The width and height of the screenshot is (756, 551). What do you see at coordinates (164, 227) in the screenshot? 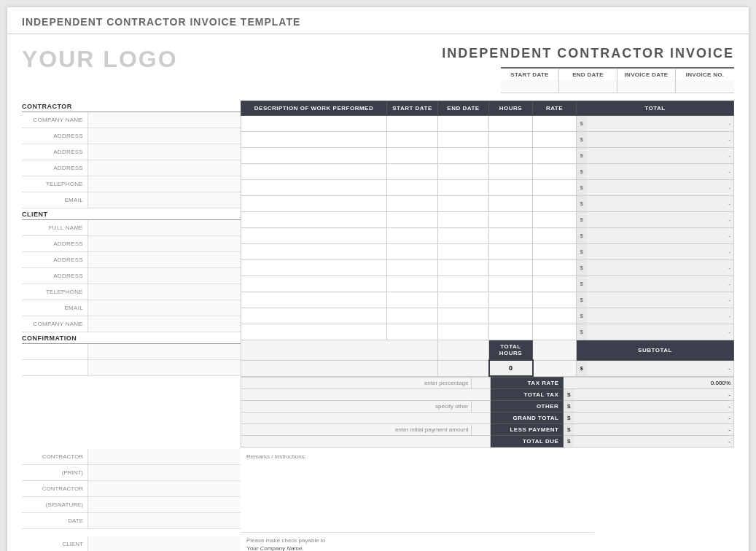
I see `client-fullname-input` at bounding box center [164, 227].